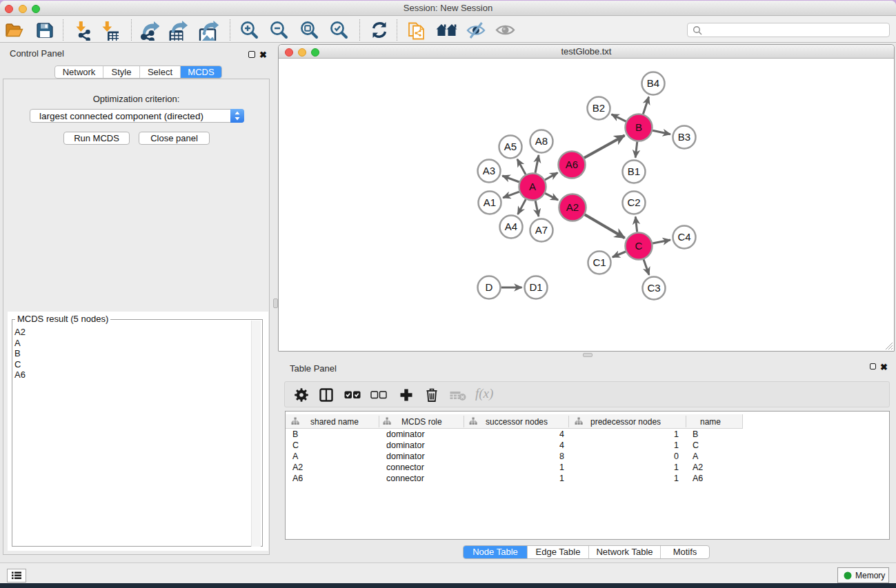 The width and height of the screenshot is (896, 588). What do you see at coordinates (532, 186) in the screenshot?
I see `svg-text: A` at bounding box center [532, 186].